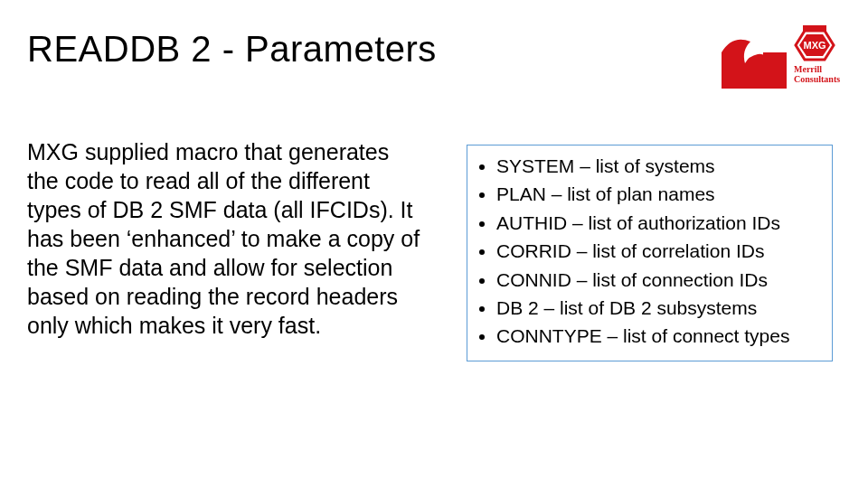 Image resolution: width=868 pixels, height=488 pixels. What do you see at coordinates (660, 336) in the screenshot?
I see `list-item: CONNTYPE – list of connect types` at bounding box center [660, 336].